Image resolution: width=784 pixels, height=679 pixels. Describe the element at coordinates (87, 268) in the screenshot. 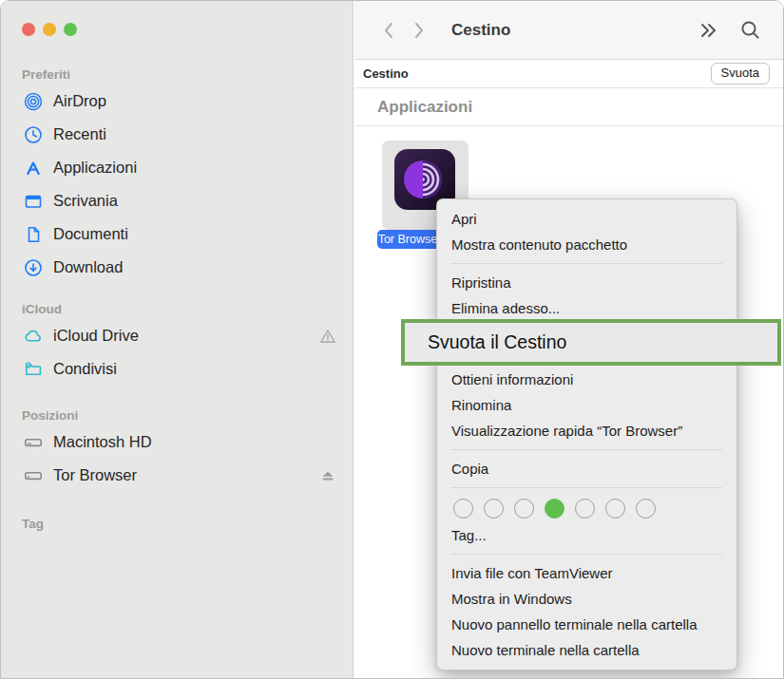

I see `sidebar-item-label: Download` at that location.